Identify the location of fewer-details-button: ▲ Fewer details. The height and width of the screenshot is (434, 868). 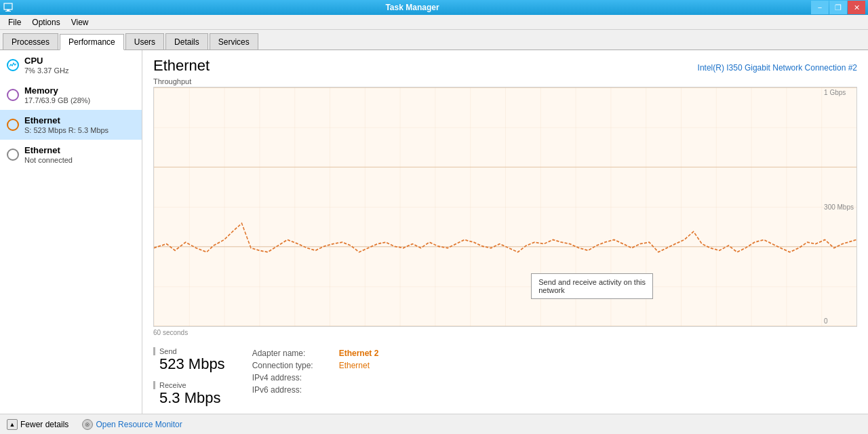
(38, 425).